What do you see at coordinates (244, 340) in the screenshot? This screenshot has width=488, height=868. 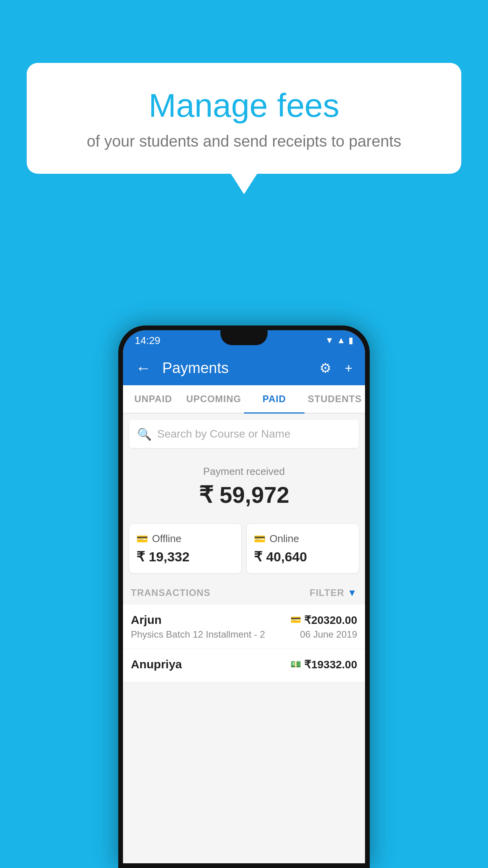 I see `status-bar: 14:29 ▼ ▲ ▮` at bounding box center [244, 340].